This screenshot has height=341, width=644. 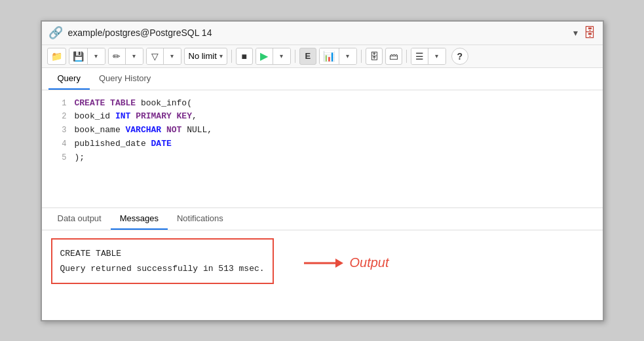 I want to click on code-line-4: 4 published_date DATE, so click(x=322, y=144).